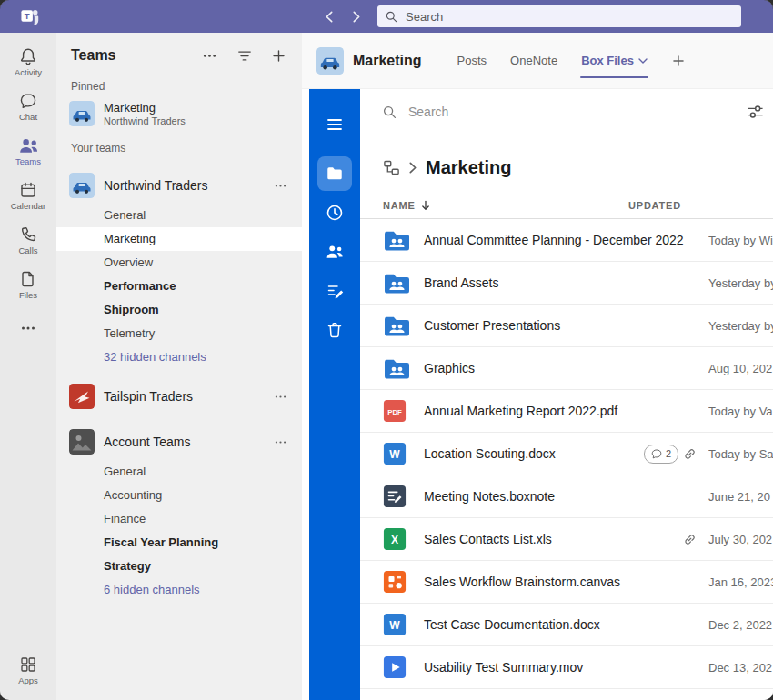 This screenshot has width=773, height=700. Describe the element at coordinates (426, 205) in the screenshot. I see `sort-descending-icon` at that location.